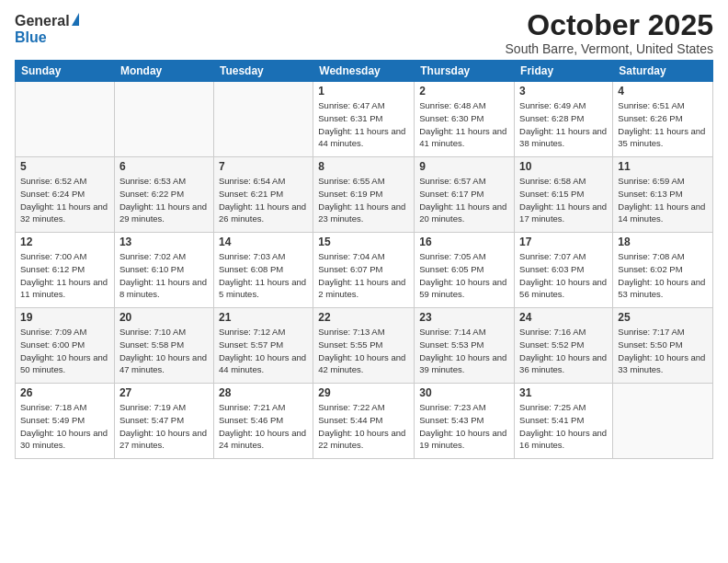  What do you see at coordinates (364, 125) in the screenshot?
I see `day-info: Sunrise: 6:47 AM Sunset: 6:31 PM Dayligh…` at bounding box center [364, 125].